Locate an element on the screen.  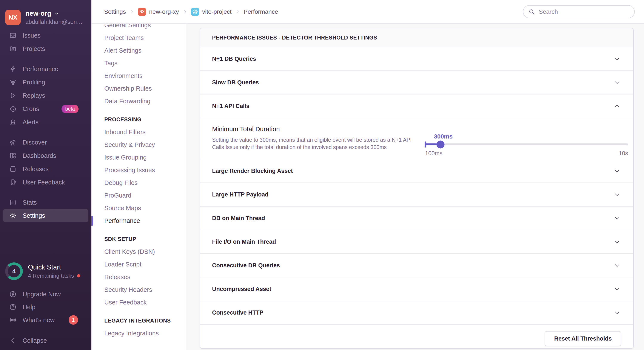
accordion-row-consecutive-http: Consecutive HTTP is located at coordinates (416, 313).